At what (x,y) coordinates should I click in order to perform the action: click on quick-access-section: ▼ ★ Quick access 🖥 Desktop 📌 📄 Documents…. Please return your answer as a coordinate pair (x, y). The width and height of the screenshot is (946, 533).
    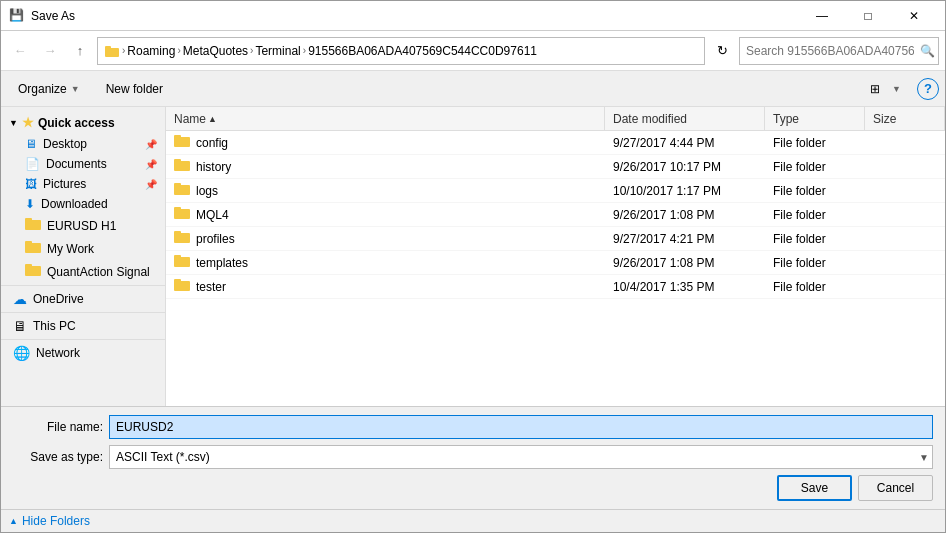
    Looking at the image, I should click on (83, 197).